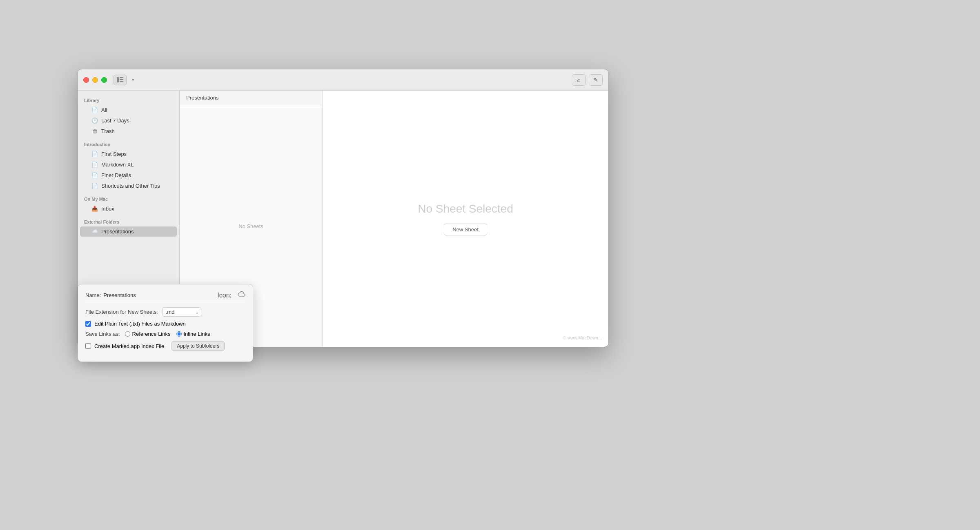  I want to click on compose-icon: ✎, so click(596, 80).